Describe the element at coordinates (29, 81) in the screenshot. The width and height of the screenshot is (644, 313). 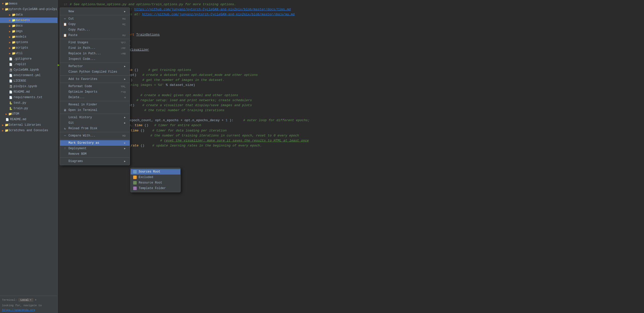
I see `tree-item-license: 📄 LICENSE` at that location.